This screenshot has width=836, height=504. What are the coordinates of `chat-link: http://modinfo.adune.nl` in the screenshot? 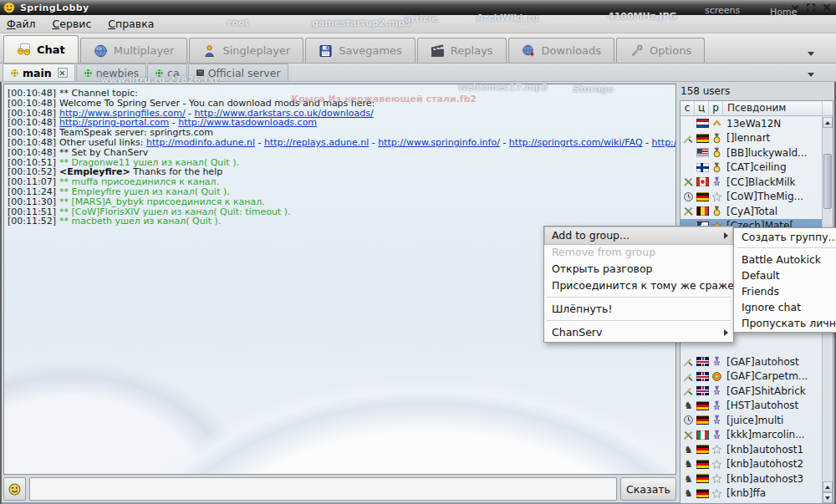 It's located at (201, 142).